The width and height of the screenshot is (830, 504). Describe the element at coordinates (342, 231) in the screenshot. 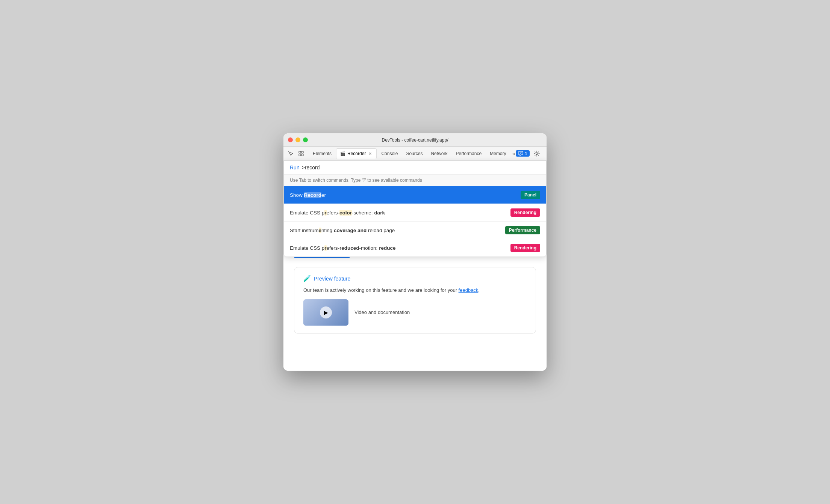

I see `cmd-item-text-coverage: Start instrumenting coverage and reload …` at that location.